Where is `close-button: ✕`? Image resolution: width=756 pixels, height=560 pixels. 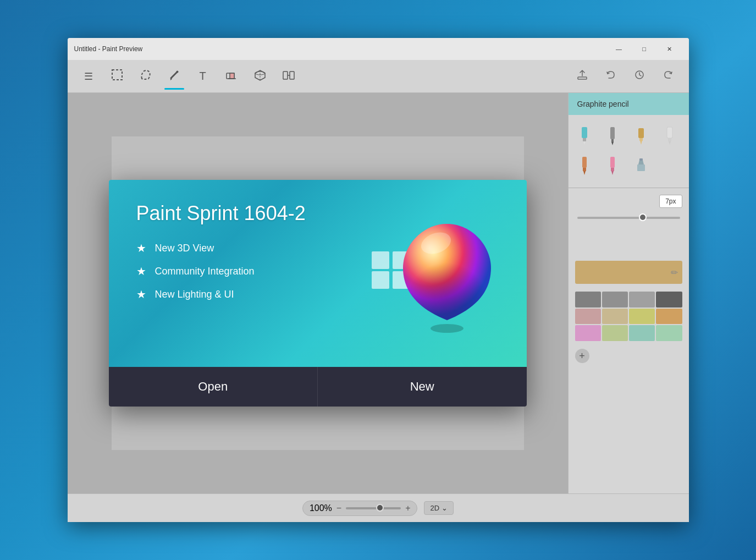 close-button: ✕ is located at coordinates (670, 49).